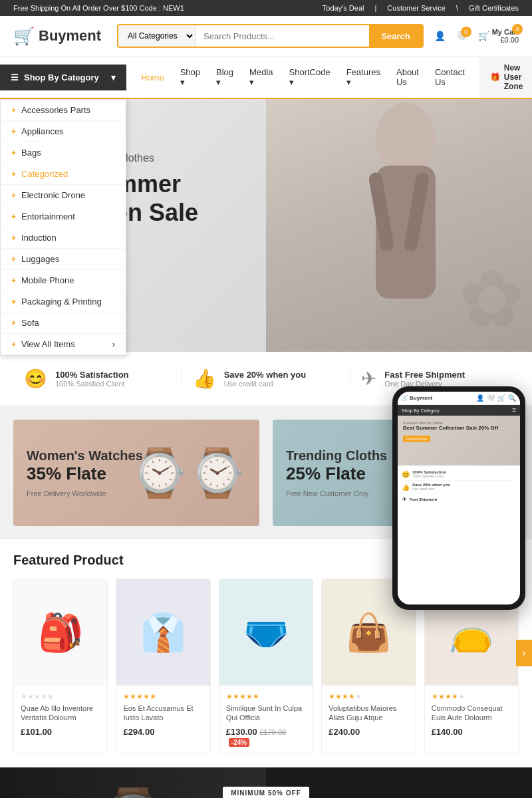  Describe the element at coordinates (266, 8) in the screenshot. I see `top-bar: Free Shipping On All Order Over $100 Cod…` at that location.